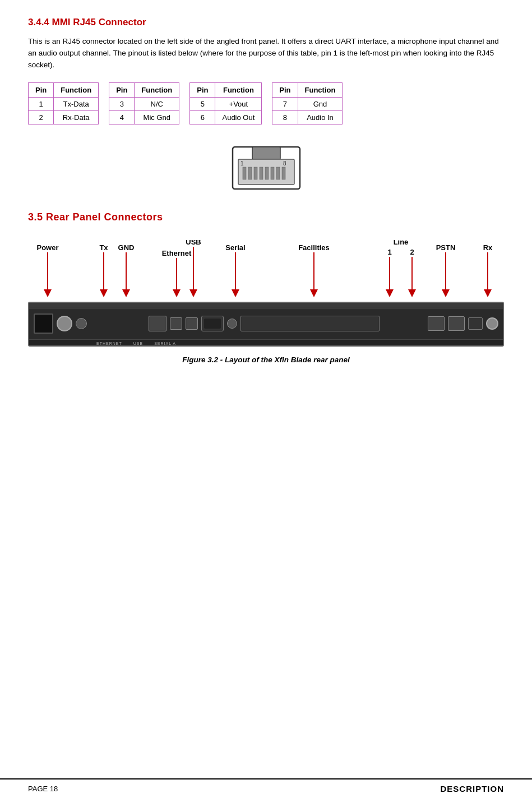 The height and width of the screenshot is (798, 532). I want to click on panel-label-strip: ETHERNET USB SERIAL A, so click(266, 343).